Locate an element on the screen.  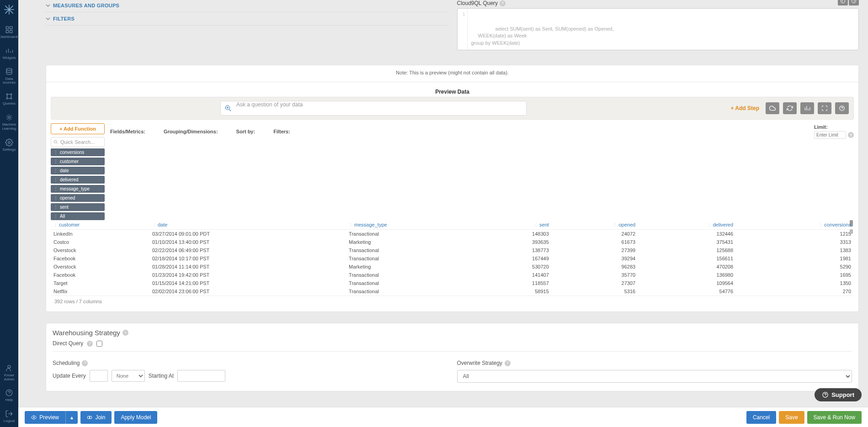
search-icon is located at coordinates (56, 142).